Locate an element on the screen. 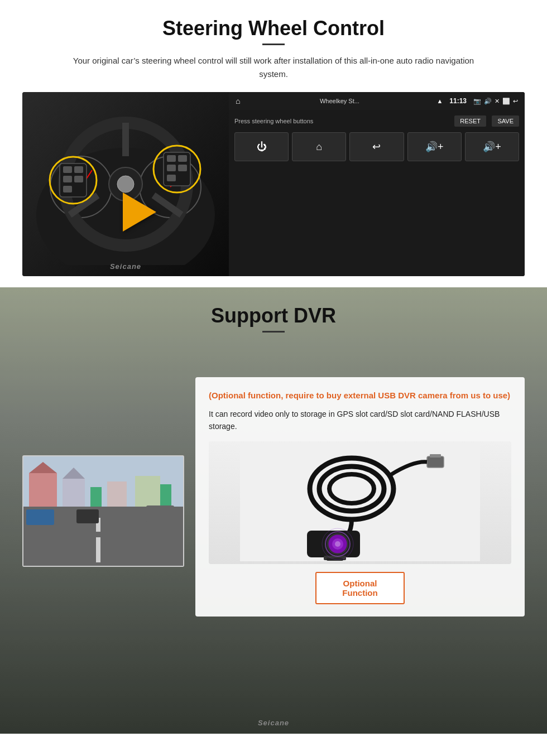 The height and width of the screenshot is (756, 547). dvr-description: It can record video only to storage in G… is located at coordinates (360, 421).